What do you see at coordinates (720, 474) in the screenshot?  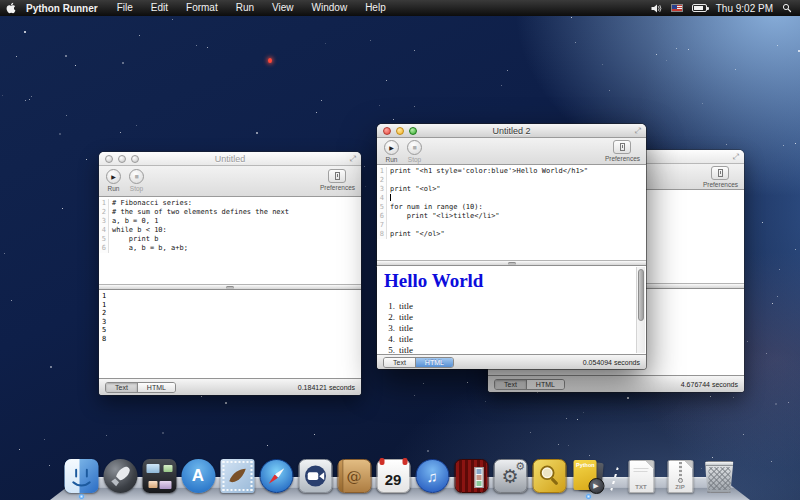 I see `dock-item-trash` at bounding box center [720, 474].